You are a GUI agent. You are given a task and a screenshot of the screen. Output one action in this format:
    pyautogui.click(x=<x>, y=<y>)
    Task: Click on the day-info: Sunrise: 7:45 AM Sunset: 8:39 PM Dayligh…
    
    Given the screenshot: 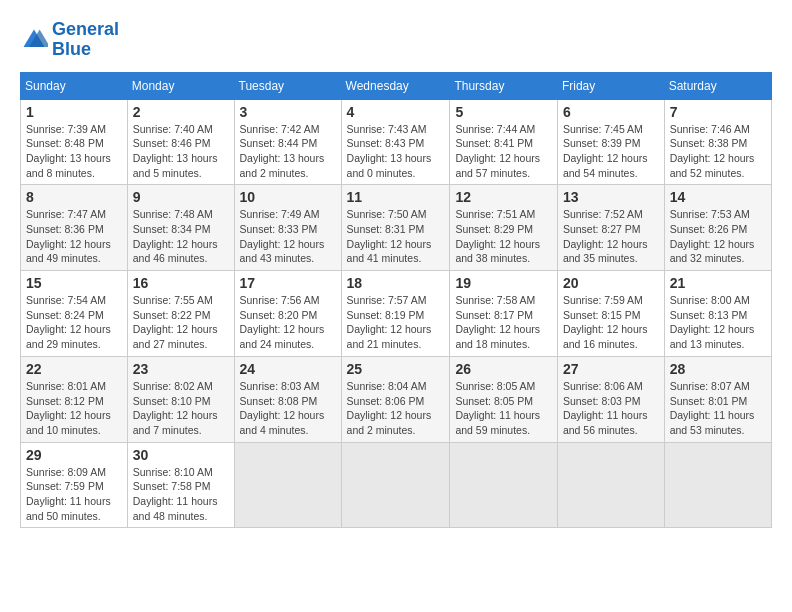 What is the action you would take?
    pyautogui.click(x=611, y=152)
    